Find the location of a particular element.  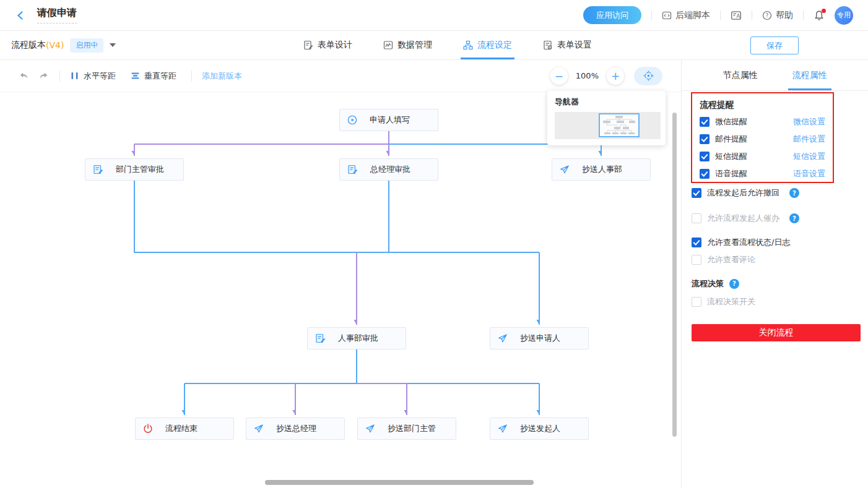

zoom-level: 100% is located at coordinates (587, 75).